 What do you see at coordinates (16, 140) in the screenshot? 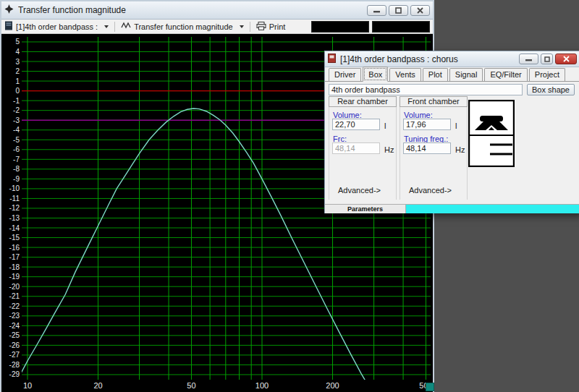
I see `y-axis-tick-label: -5` at bounding box center [16, 140].